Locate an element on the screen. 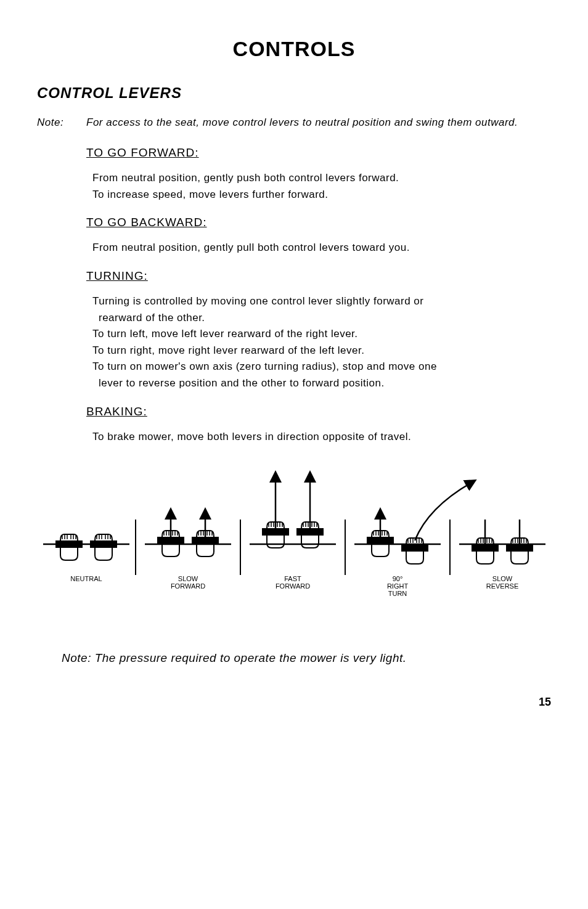 The width and height of the screenshot is (588, 909). turning-body: Turning is controlled by moving one cont… is located at coordinates (319, 343).